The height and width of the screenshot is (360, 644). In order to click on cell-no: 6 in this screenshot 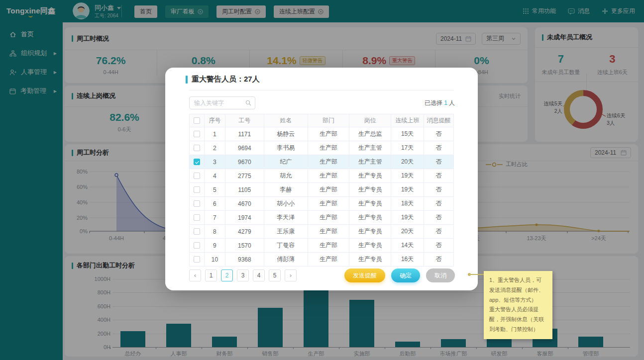, I will do `click(215, 204)`.